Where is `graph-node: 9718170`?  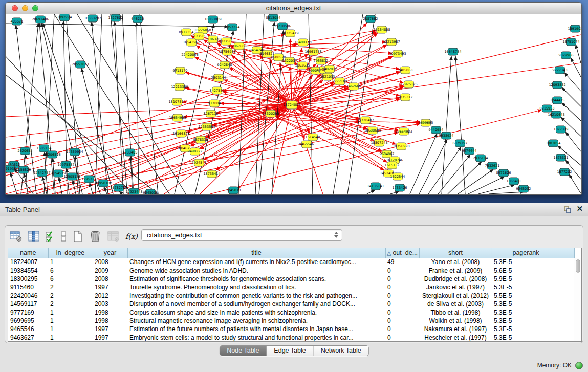
graph-node: 9718170 is located at coordinates (180, 71).